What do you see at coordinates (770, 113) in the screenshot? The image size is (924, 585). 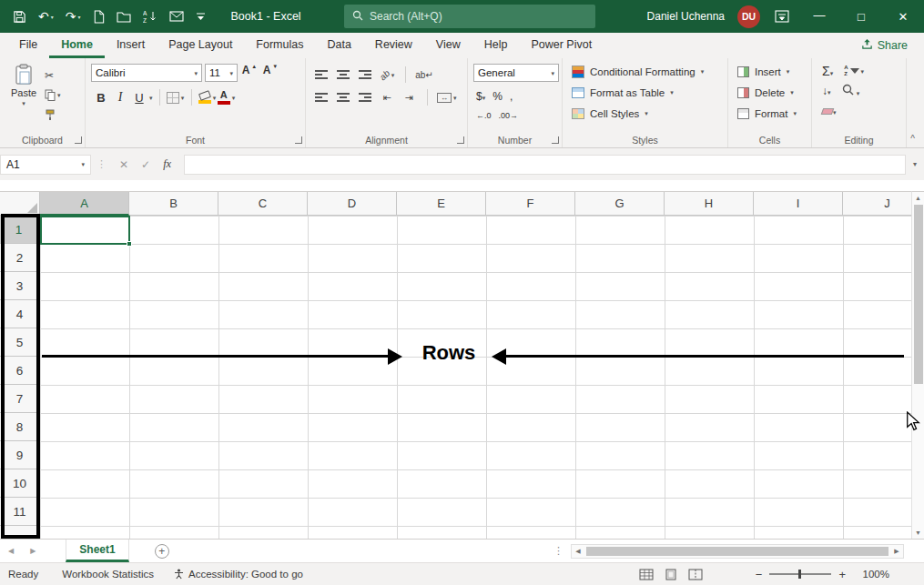 I see `format-cells-button: Format ▾` at bounding box center [770, 113].